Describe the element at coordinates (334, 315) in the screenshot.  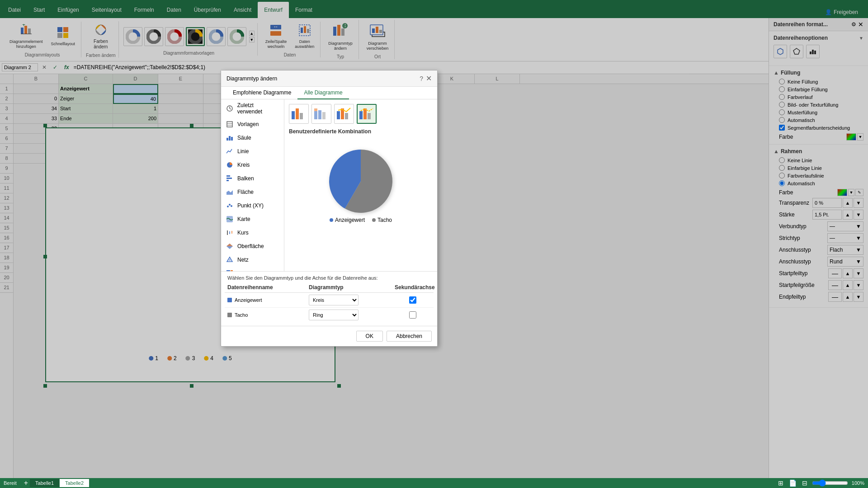
I see `series2-type-select: Ring Kreis Säule Linie` at that location.